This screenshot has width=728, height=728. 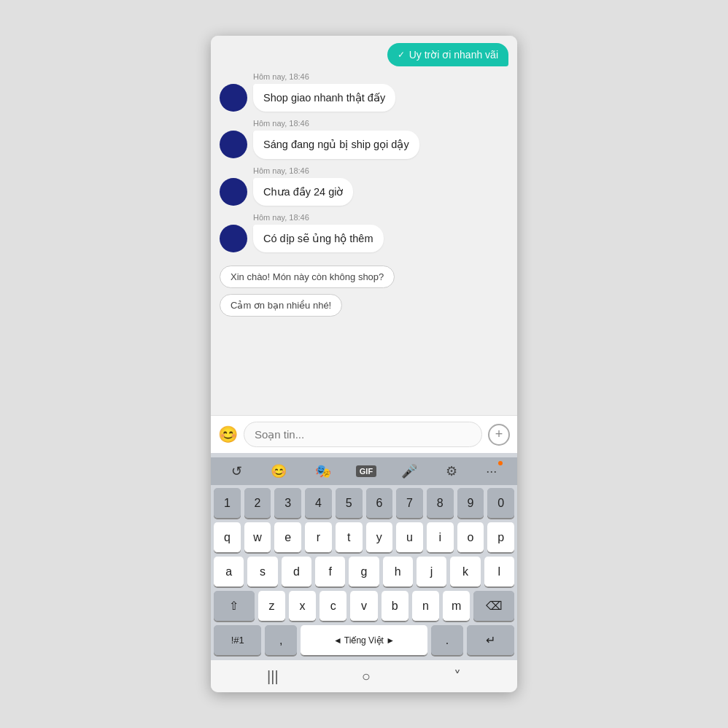 What do you see at coordinates (228, 435) in the screenshot?
I see `emoji-button: 😊` at bounding box center [228, 435].